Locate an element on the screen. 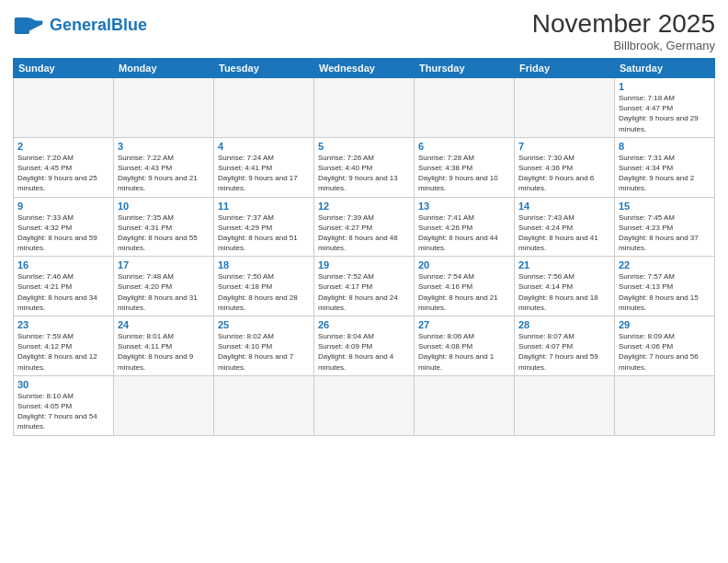  calendar-cell: 16Sunrise: 7:46 AMSunset: 4:21 PMDayligh… is located at coordinates (64, 287).